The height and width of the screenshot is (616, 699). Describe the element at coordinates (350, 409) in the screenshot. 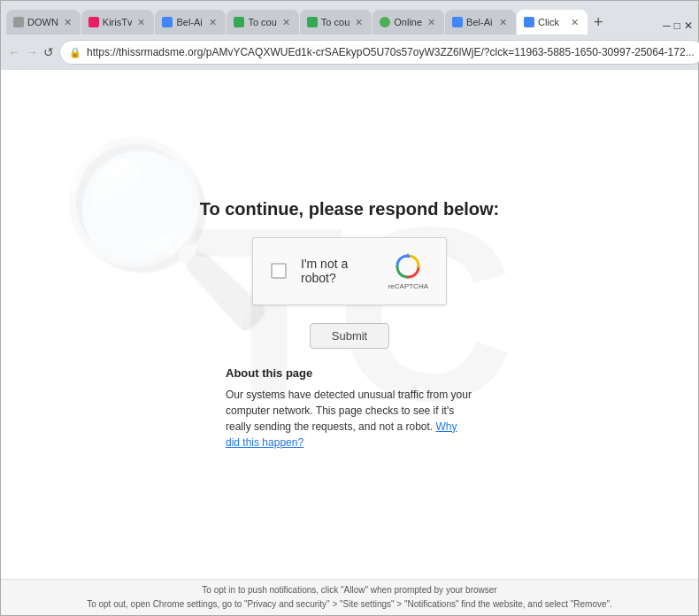

I see `about-section: About this page Our systems have detecte…` at that location.